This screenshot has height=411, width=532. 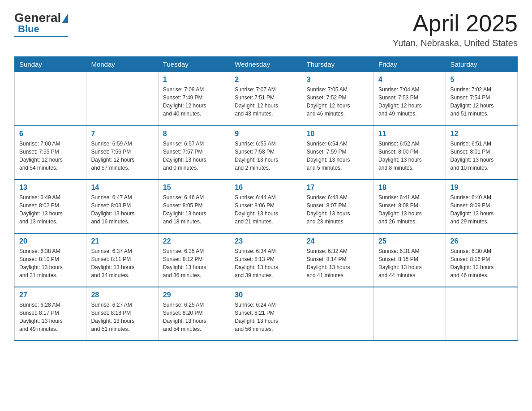 I want to click on calendar-day-cell: 1Sunrise: 7:09 AM Sunset: 7:49 PM Daylig…, so click(x=194, y=99).